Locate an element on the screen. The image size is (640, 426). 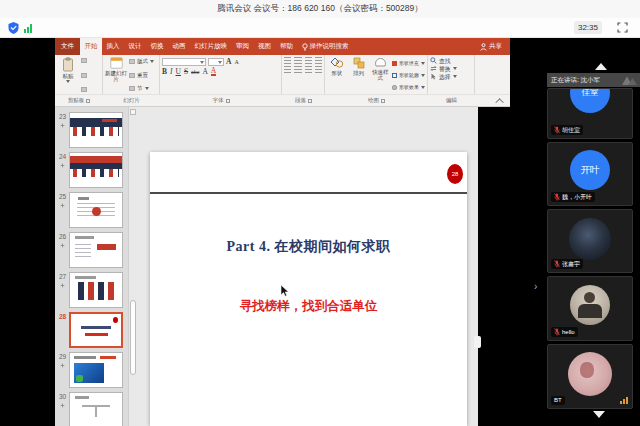
replace-button: 替换 is located at coordinates (451, 68).